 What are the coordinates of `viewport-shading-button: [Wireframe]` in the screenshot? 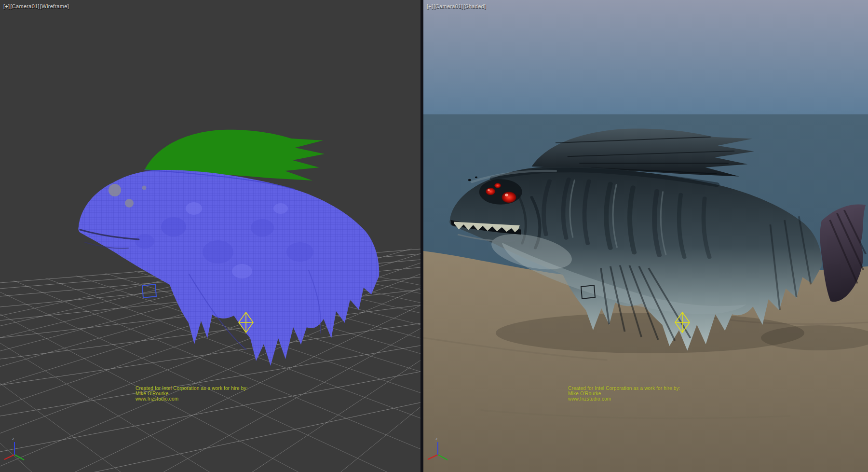 It's located at (54, 6).